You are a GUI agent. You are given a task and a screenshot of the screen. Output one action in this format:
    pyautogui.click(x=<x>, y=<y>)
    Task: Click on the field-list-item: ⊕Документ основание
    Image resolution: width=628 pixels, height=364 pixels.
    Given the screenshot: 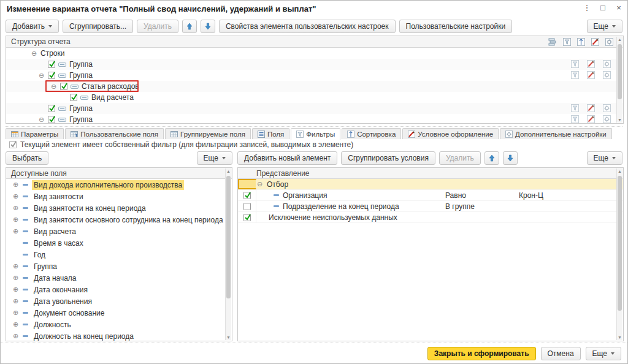 What is the action you would take?
    pyautogui.click(x=119, y=313)
    